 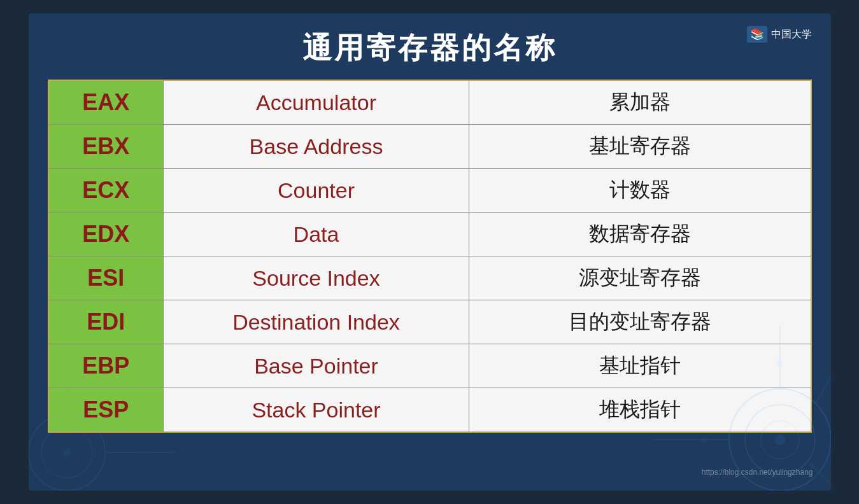 I want to click on register-chinese-cell: 堆栈指针, so click(x=640, y=410).